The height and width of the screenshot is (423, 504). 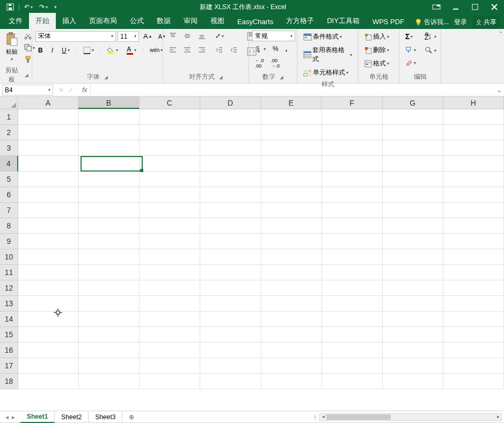 What do you see at coordinates (260, 63) in the screenshot?
I see `increase-decimal-button: ←.0.00` at bounding box center [260, 63].